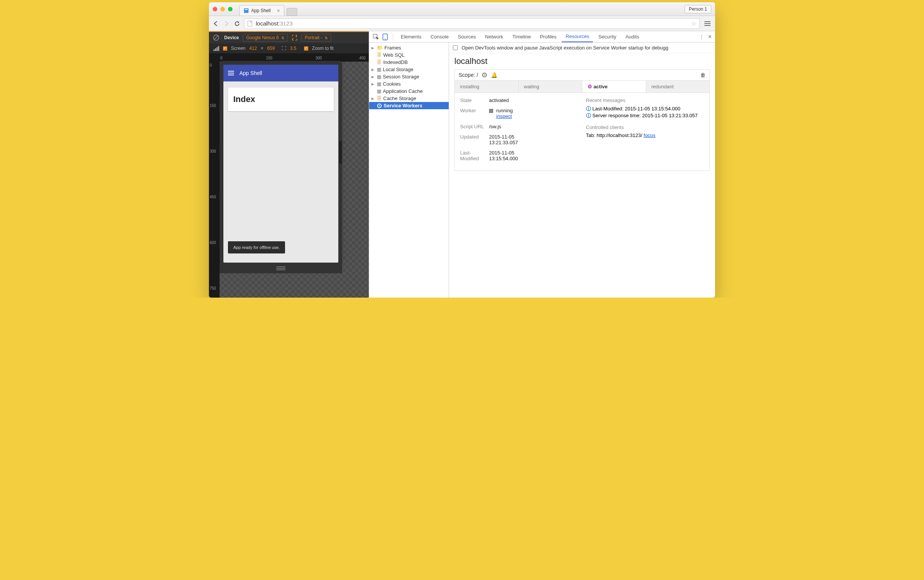  I want to click on ruler-tick: 750, so click(213, 288).